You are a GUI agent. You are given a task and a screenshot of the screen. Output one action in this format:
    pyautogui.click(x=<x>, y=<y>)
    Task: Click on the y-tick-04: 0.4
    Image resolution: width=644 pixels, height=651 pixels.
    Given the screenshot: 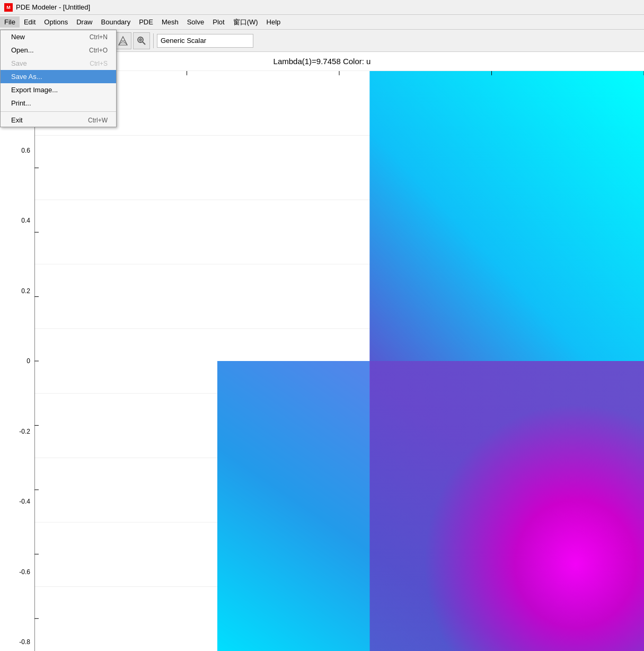 What is the action you would take?
    pyautogui.click(x=25, y=221)
    